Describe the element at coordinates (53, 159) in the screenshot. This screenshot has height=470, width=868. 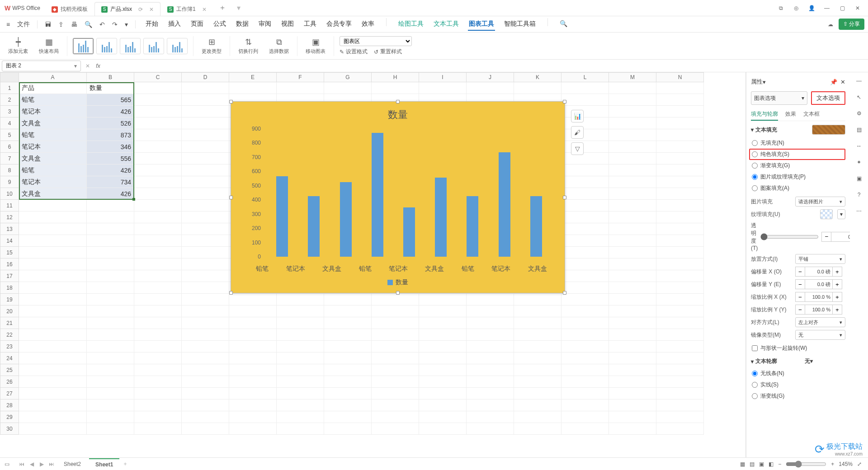
I see `cell: 文具盒` at that location.